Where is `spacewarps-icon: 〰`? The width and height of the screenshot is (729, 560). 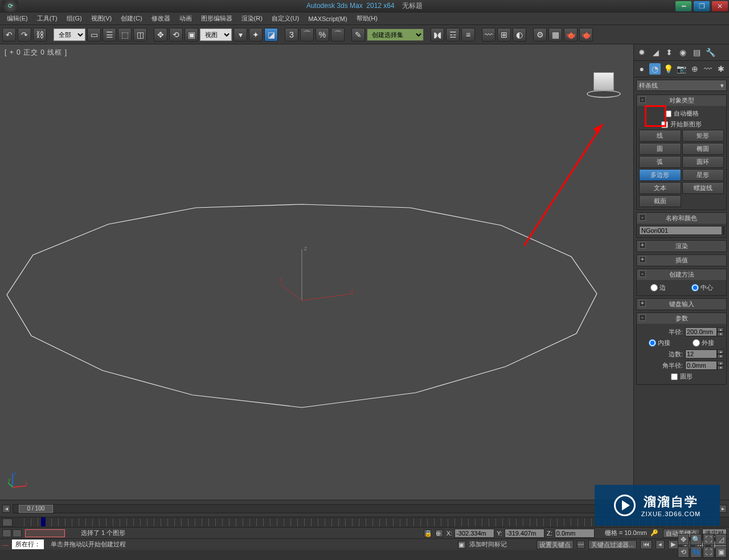
spacewarps-icon: 〰 is located at coordinates (707, 69).